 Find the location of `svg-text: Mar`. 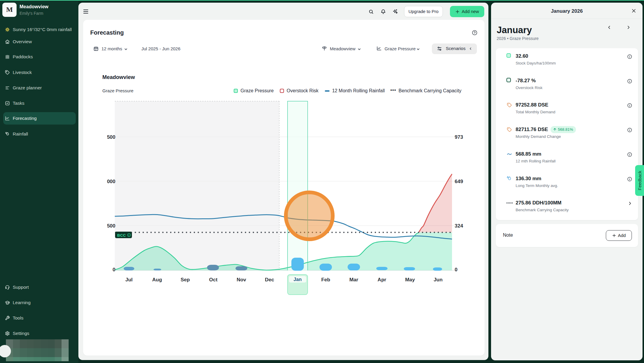

svg-text: Mar is located at coordinates (354, 280).